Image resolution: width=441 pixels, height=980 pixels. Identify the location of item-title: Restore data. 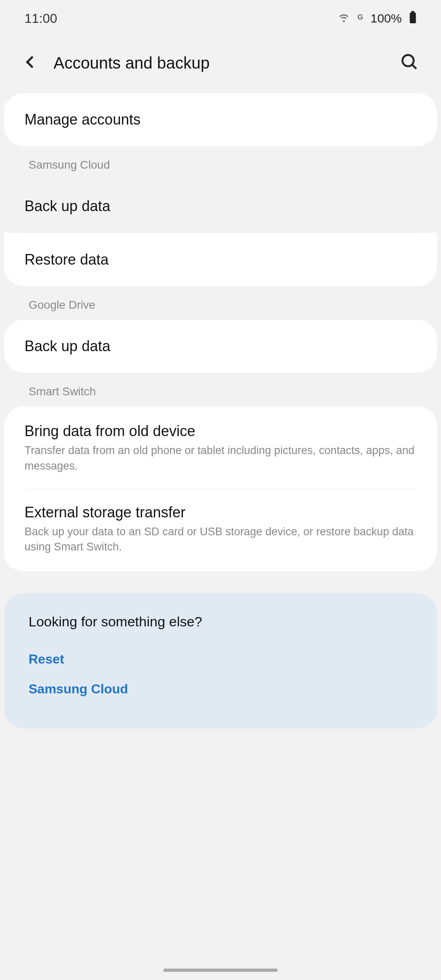
(220, 260).